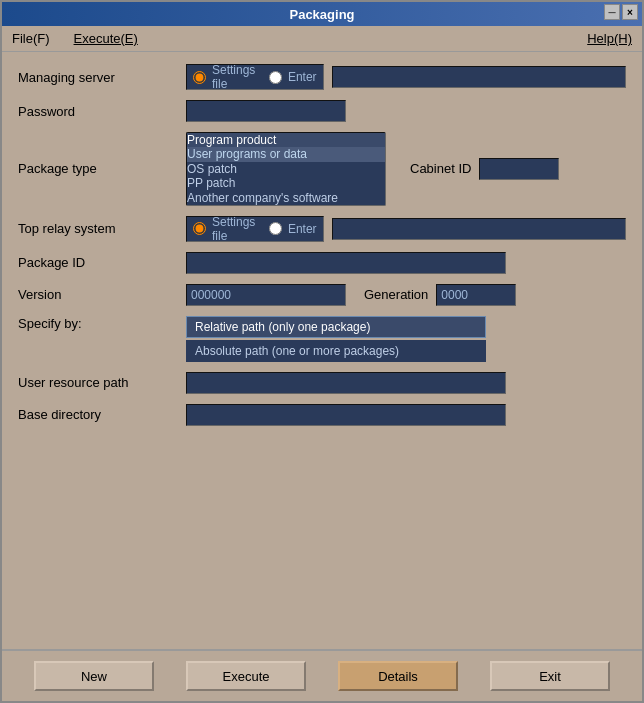 Image resolution: width=644 pixels, height=703 pixels. Describe the element at coordinates (255, 229) in the screenshot. I see `top-relay-radio-group: Settings file Enter` at that location.